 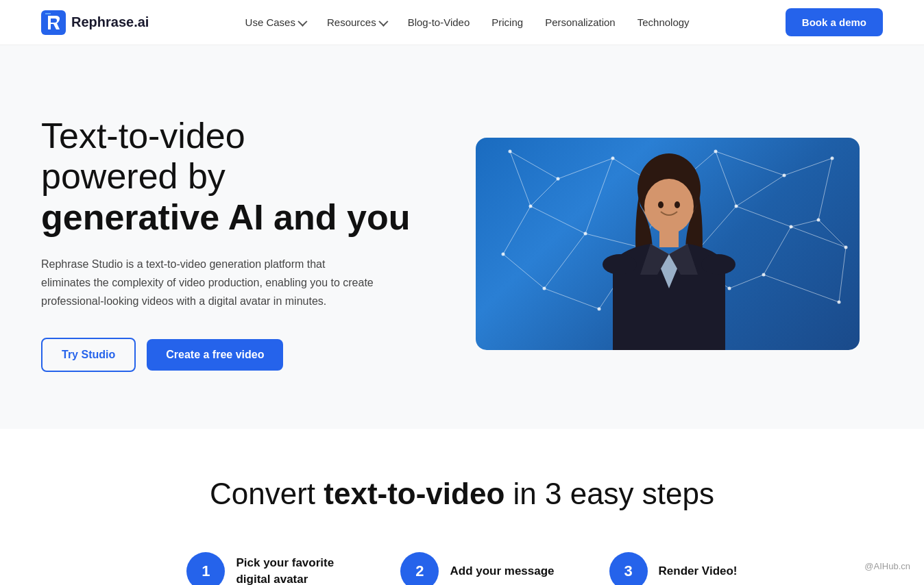 What do you see at coordinates (698, 571) in the screenshot?
I see `step-label-3: Render Video!` at bounding box center [698, 571].